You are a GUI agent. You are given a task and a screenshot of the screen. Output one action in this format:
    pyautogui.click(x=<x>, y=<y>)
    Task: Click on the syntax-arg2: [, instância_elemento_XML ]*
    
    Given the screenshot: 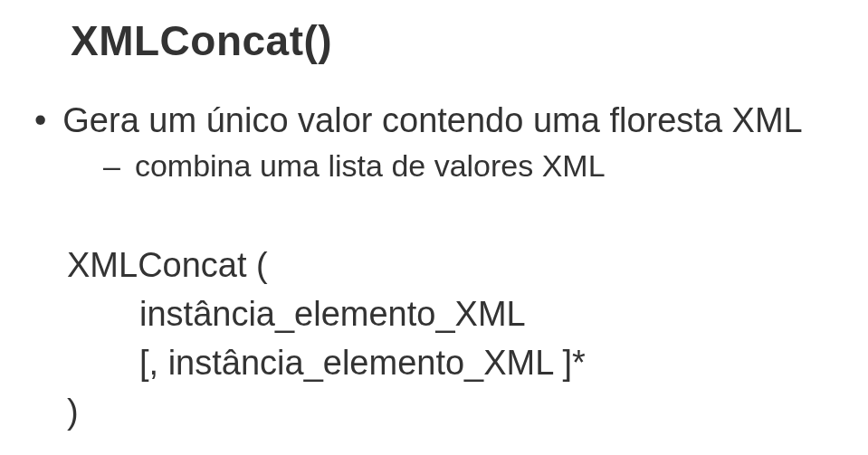 What is the action you would take?
    pyautogui.click(x=491, y=363)
    